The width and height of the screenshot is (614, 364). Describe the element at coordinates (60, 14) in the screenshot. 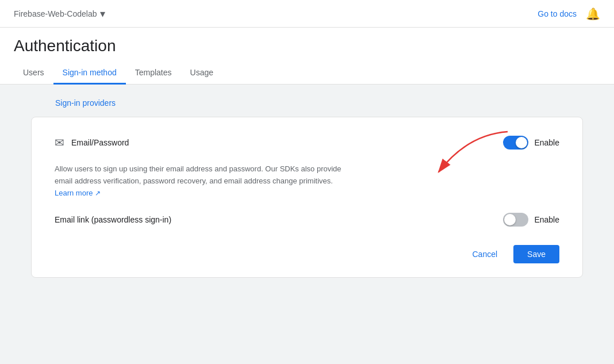

I see `project-selector: Firebase-Web-Codelab ▾` at that location.